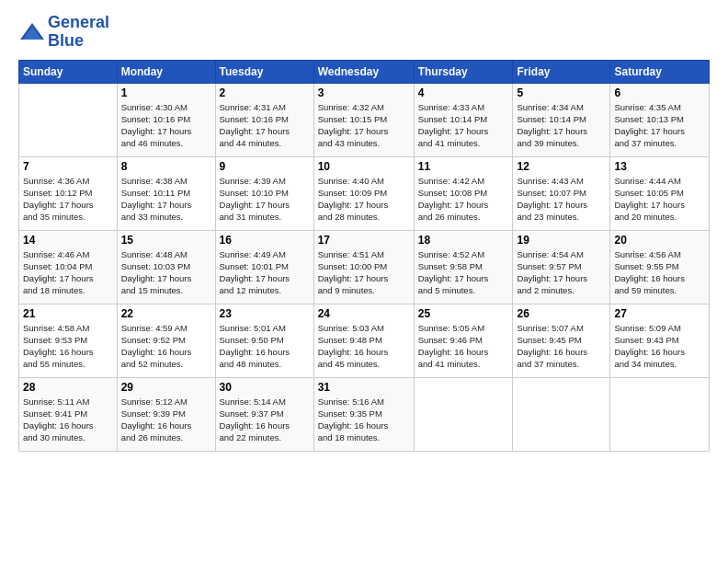 This screenshot has width=728, height=563. Describe the element at coordinates (364, 32) in the screenshot. I see `header: General Blue` at that location.